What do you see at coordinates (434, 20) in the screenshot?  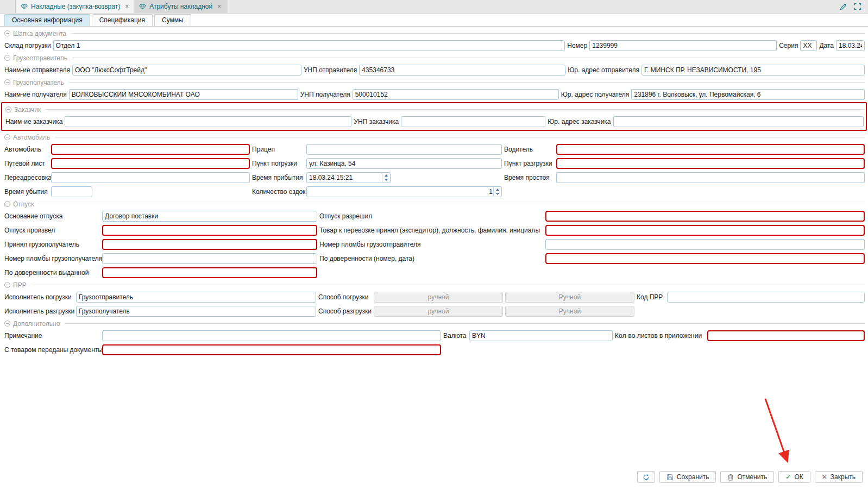 I see `page-tab-strip: Основная информация Спецификация Суммы` at bounding box center [434, 20].